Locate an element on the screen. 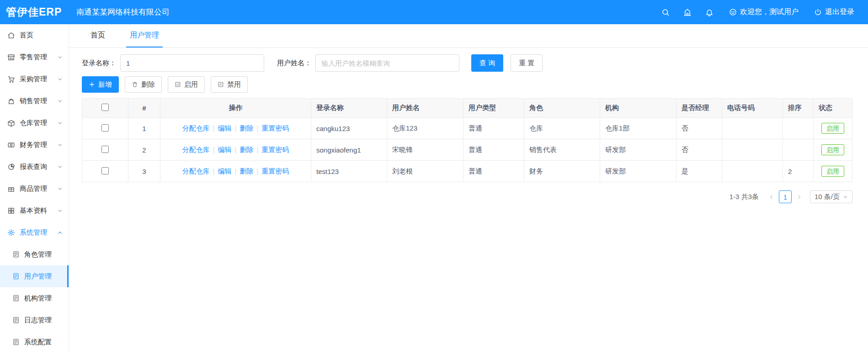 This screenshot has height=353, width=868. next-page-icon is located at coordinates (799, 197).